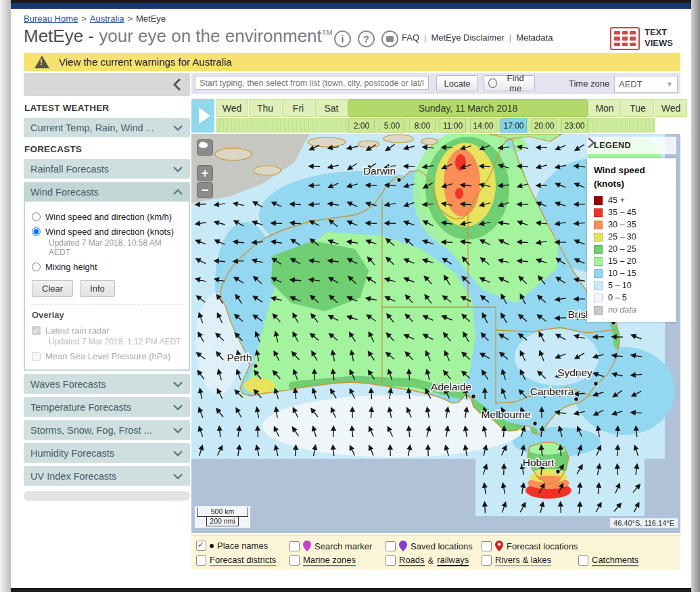 This screenshot has width=700, height=592. Describe the element at coordinates (517, 560) in the screenshot. I see `layer-toggle-rivers-lakes: Rivers & lakes` at that location.